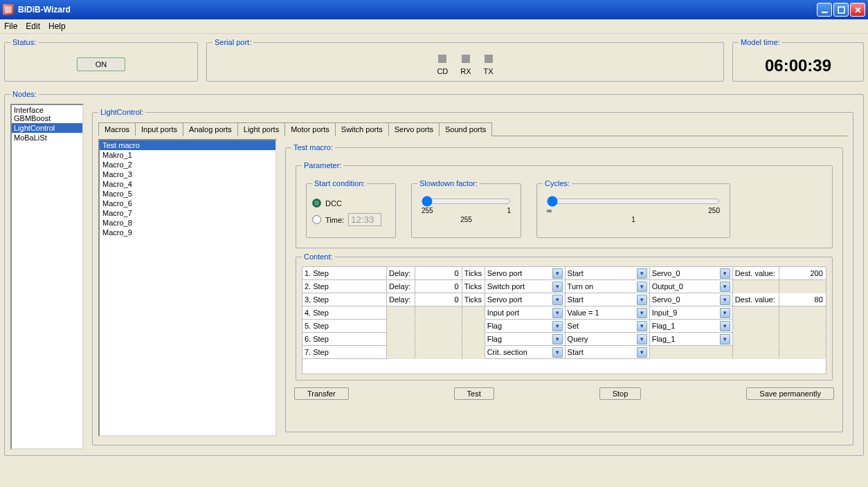 The image size is (868, 487). Describe the element at coordinates (188, 232) in the screenshot. I see `macro-item: Macro_9` at that location.